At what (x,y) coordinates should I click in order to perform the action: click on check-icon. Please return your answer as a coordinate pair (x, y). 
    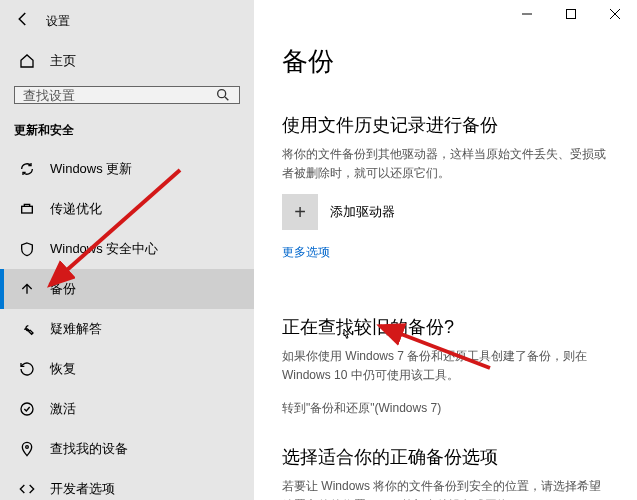
    Looking at the image, I should click on (27, 409).